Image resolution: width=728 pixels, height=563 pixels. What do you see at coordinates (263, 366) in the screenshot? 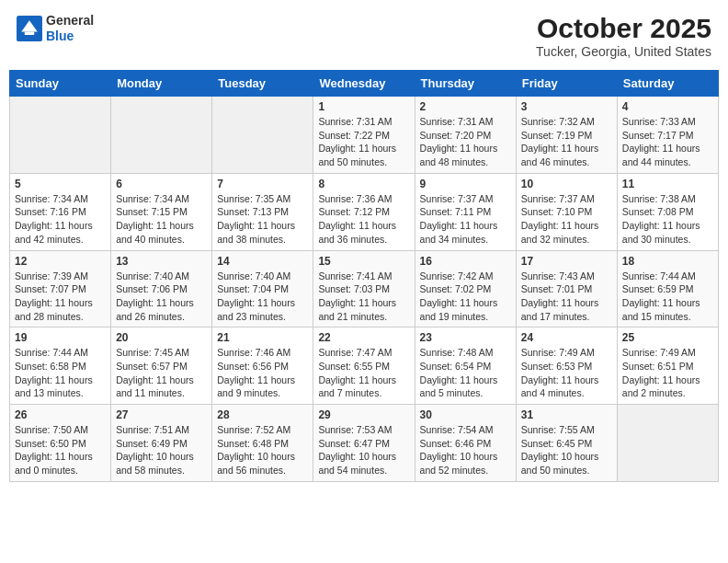
I see `calendar-cell: 21Sunrise: 7:46 AM Sunset: 6:56 PM Dayli…` at bounding box center [263, 366].